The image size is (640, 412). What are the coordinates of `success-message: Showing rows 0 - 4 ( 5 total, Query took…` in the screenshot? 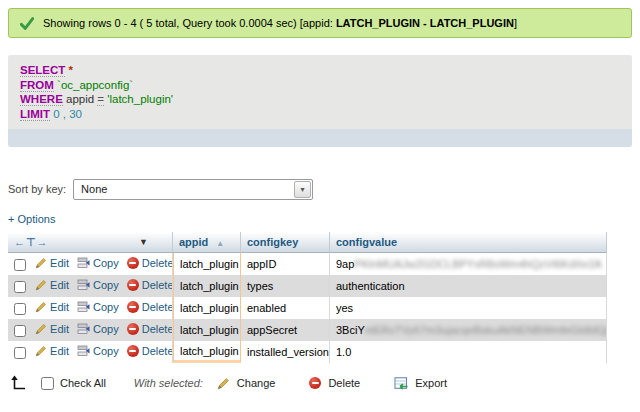 It's located at (320, 23).